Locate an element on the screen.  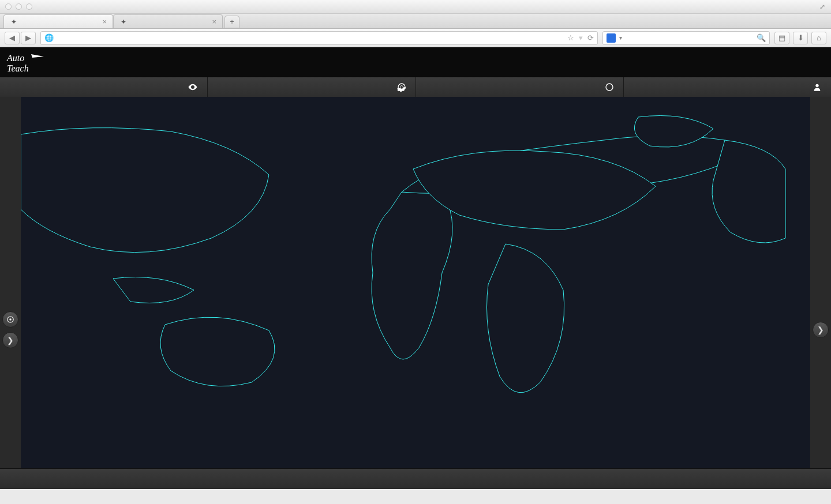
tab-website-parent-controls: ✦ × is located at coordinates (168, 21).